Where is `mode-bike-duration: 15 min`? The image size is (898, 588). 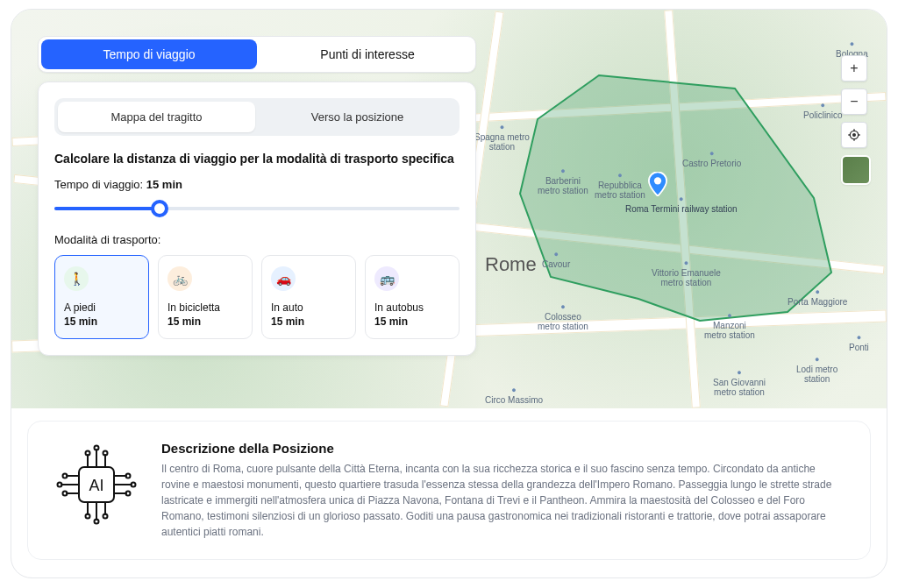
mode-bike-duration: 15 min is located at coordinates (205, 322).